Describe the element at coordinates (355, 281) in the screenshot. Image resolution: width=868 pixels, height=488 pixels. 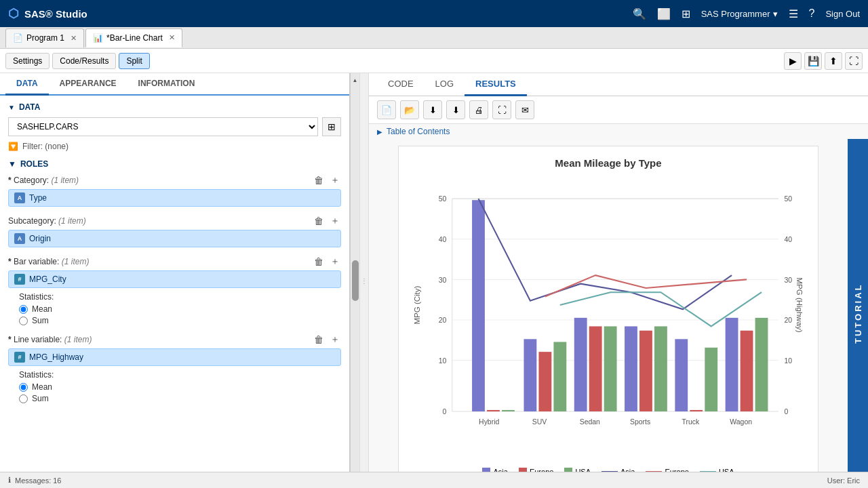
I see `scroll-thumb` at that location.